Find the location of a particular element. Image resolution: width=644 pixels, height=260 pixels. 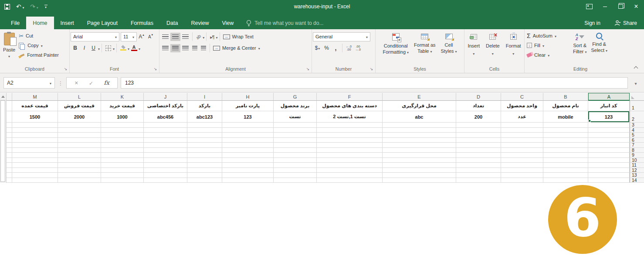

cell-B12 is located at coordinates (566, 171).